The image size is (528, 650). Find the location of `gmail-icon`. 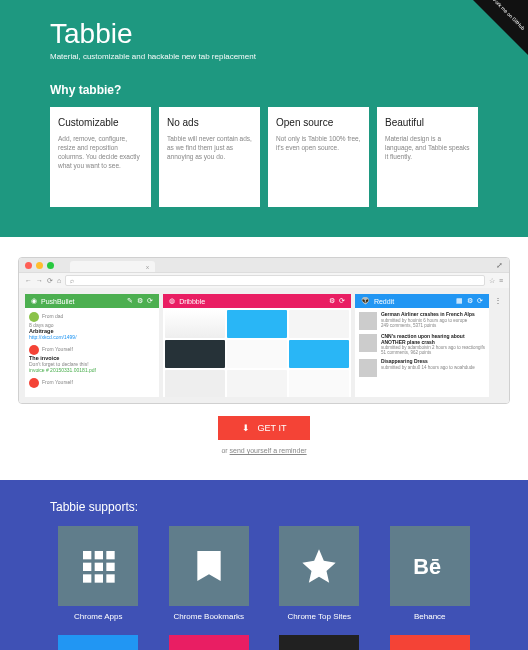

gmail-icon is located at coordinates (430, 642).